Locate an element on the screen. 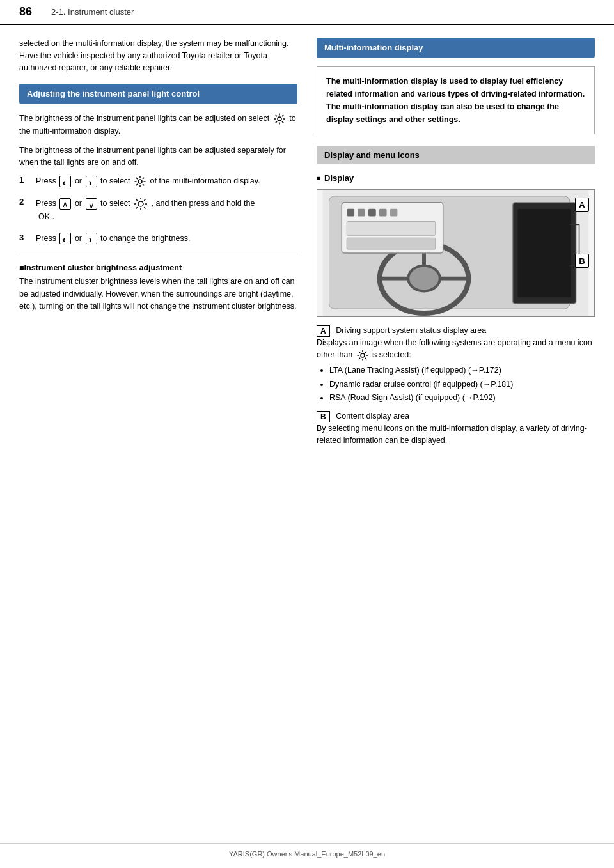 Image resolution: width=614 pixels, height=868 pixels. step-3-content: Press or to change the brightness. is located at coordinates (166, 239).